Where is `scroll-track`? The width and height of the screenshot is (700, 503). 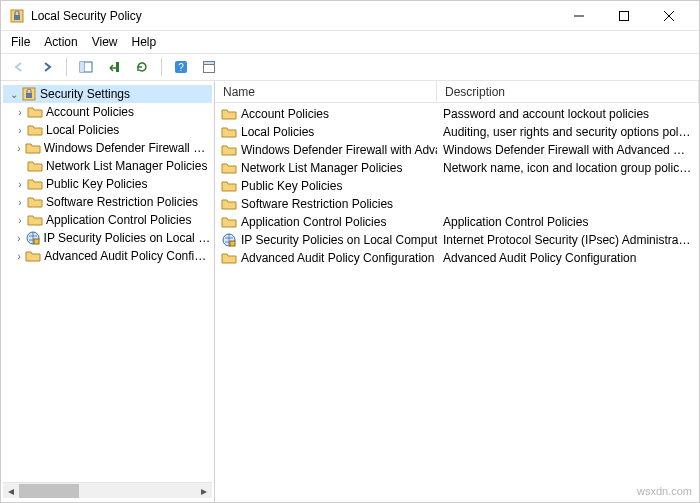
scroll-track is located at coordinates (108, 491).